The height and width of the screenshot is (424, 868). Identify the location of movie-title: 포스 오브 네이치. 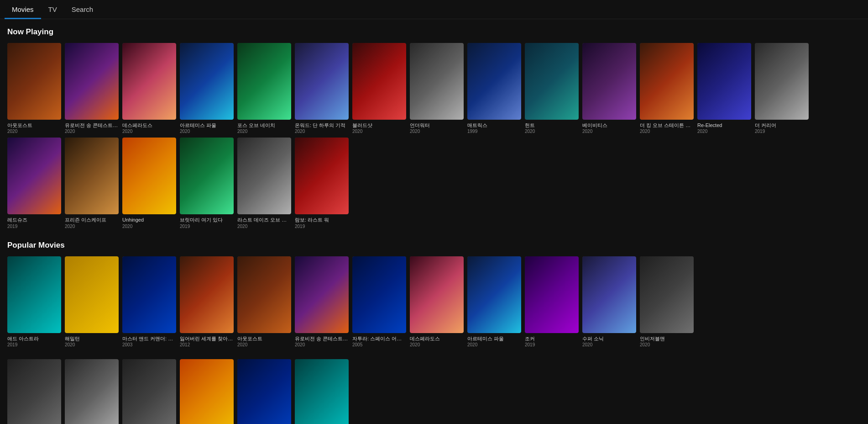
(264, 125).